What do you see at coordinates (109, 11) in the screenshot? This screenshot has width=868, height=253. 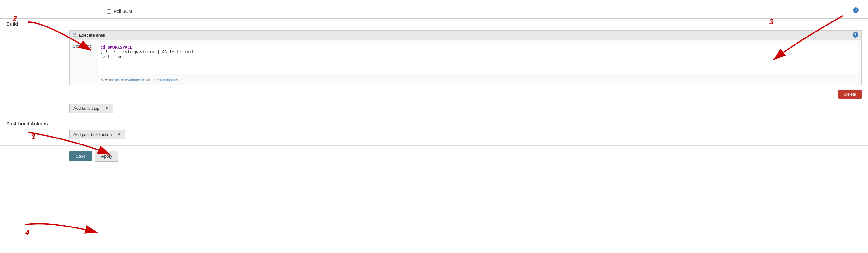 I see `poll-scm-checkbox` at bounding box center [109, 11].